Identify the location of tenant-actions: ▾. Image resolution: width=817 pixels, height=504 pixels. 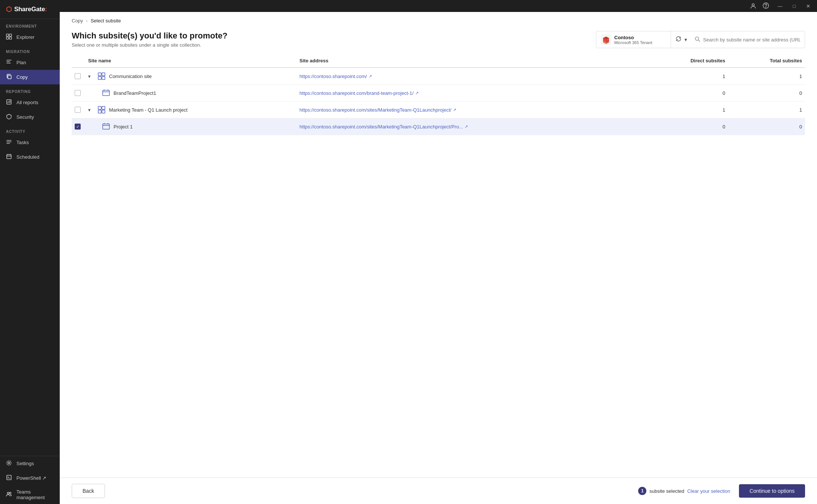
(680, 40).